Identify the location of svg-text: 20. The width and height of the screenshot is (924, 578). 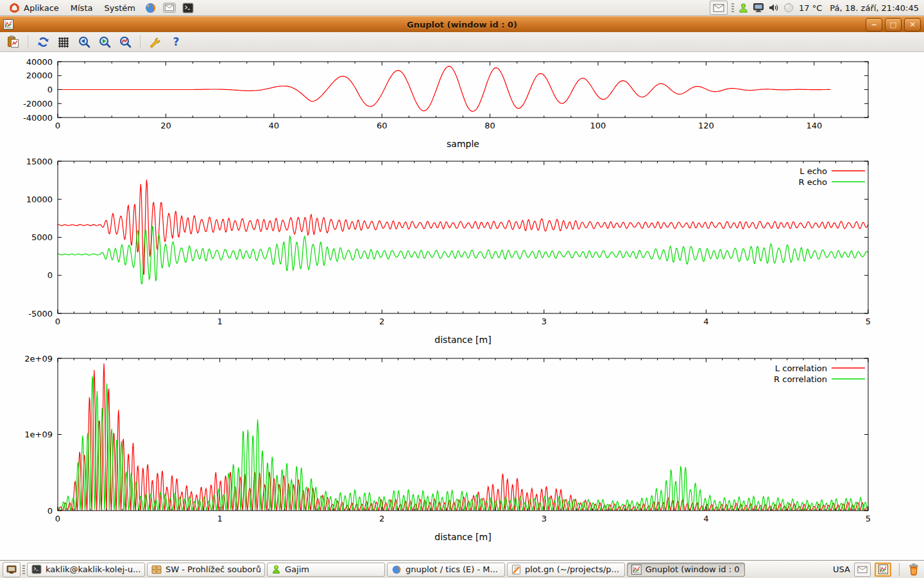
(166, 126).